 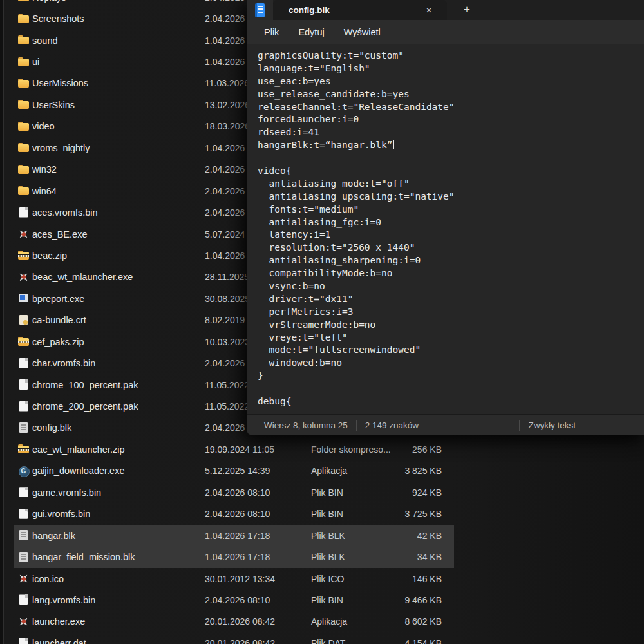 I want to click on file-name: eac_wt_mlauncher.zip, so click(x=118, y=450).